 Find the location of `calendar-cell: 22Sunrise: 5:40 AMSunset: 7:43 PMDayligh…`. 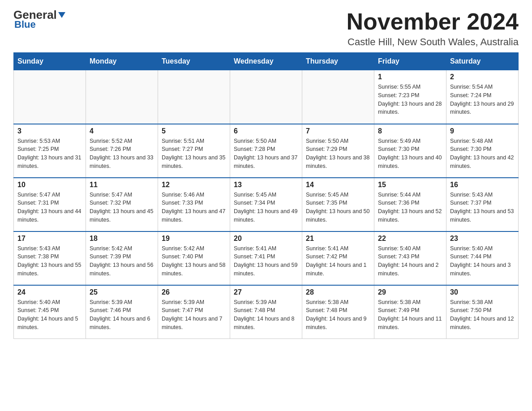

calendar-cell: 22Sunrise: 5:40 AMSunset: 7:43 PMDayligh… is located at coordinates (410, 258).